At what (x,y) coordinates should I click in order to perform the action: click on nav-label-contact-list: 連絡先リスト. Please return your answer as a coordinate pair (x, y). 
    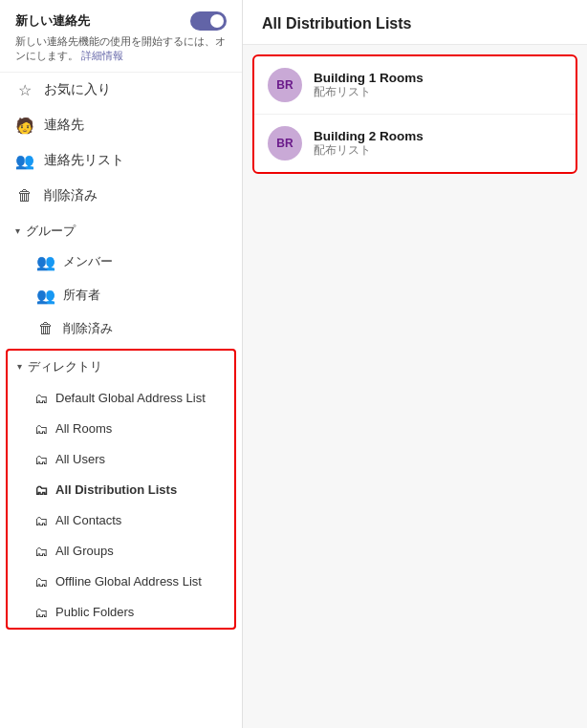
    Looking at the image, I should click on (84, 161).